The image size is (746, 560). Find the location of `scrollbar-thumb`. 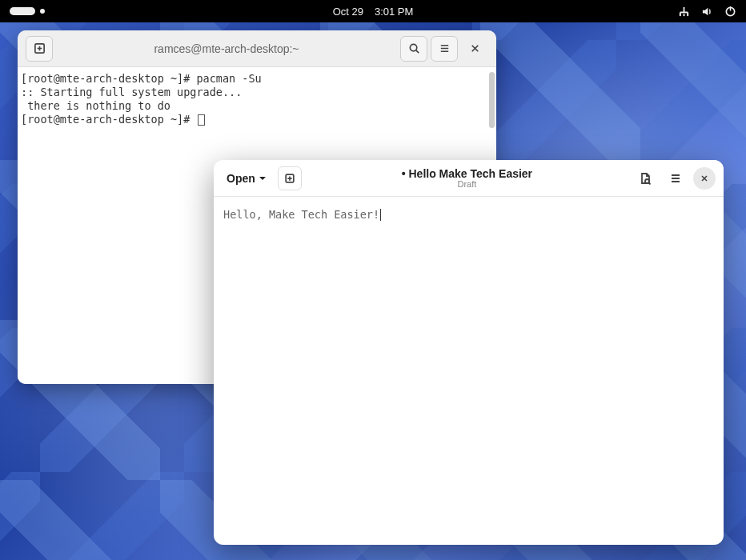

scrollbar-thumb is located at coordinates (491, 100).